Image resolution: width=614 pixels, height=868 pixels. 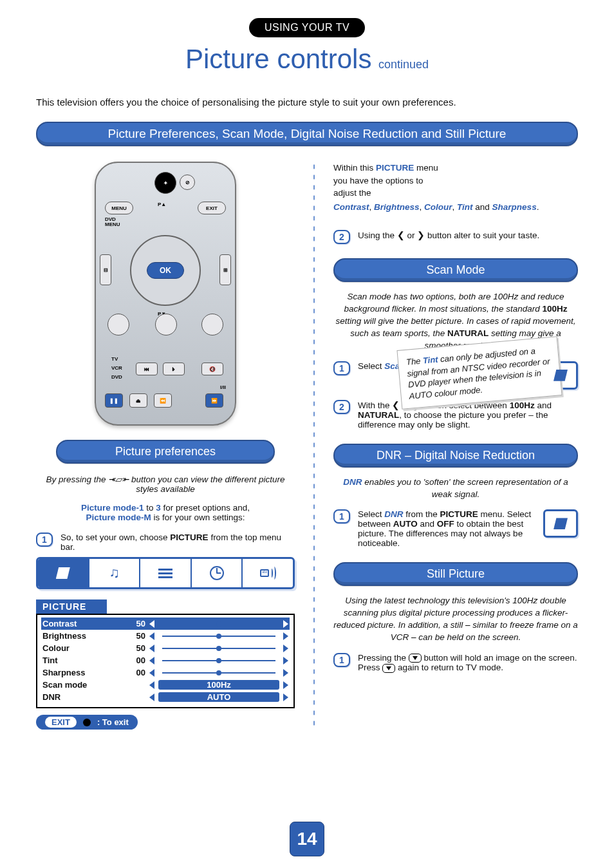 What do you see at coordinates (187, 182) in the screenshot?
I see `remote-btn-top-right: ⊘` at bounding box center [187, 182].